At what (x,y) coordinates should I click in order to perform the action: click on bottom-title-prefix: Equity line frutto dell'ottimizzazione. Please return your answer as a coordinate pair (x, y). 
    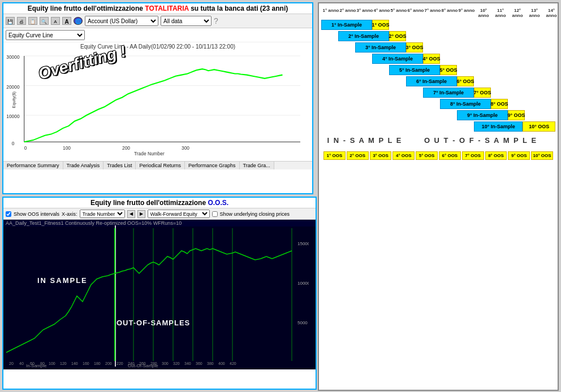
    Looking at the image, I should click on (149, 203).